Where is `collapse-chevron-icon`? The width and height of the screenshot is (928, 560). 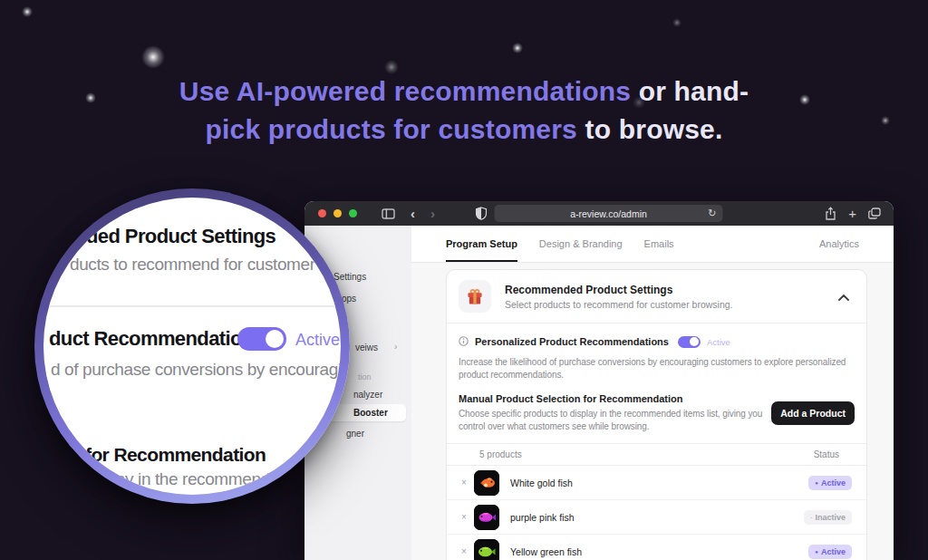
collapse-chevron-icon is located at coordinates (844, 296).